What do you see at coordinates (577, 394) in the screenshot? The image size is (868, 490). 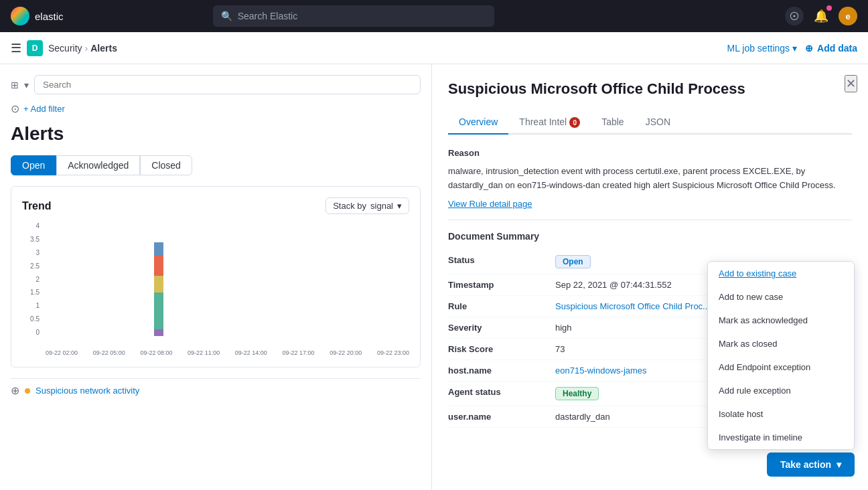 I see `health-badge: Healthy` at bounding box center [577, 394].